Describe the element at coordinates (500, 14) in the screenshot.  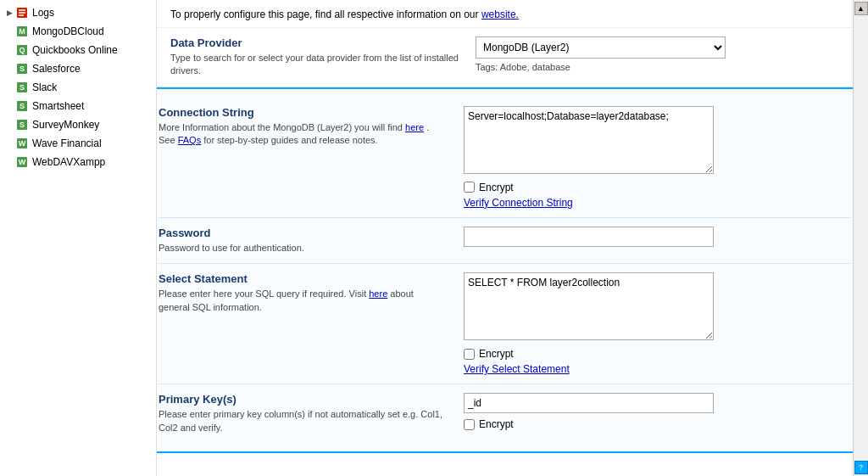
I see `website-link: website.` at that location.